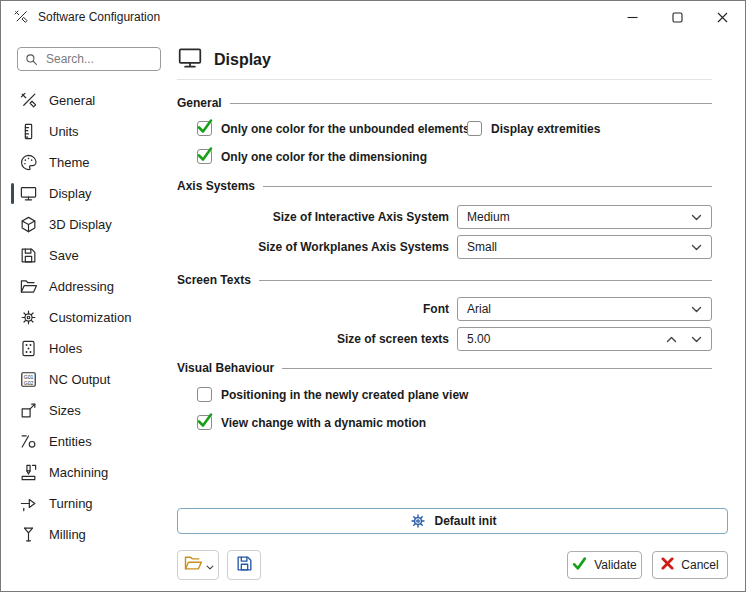 The image size is (746, 592). Describe the element at coordinates (198, 565) in the screenshot. I see `open-button` at that location.